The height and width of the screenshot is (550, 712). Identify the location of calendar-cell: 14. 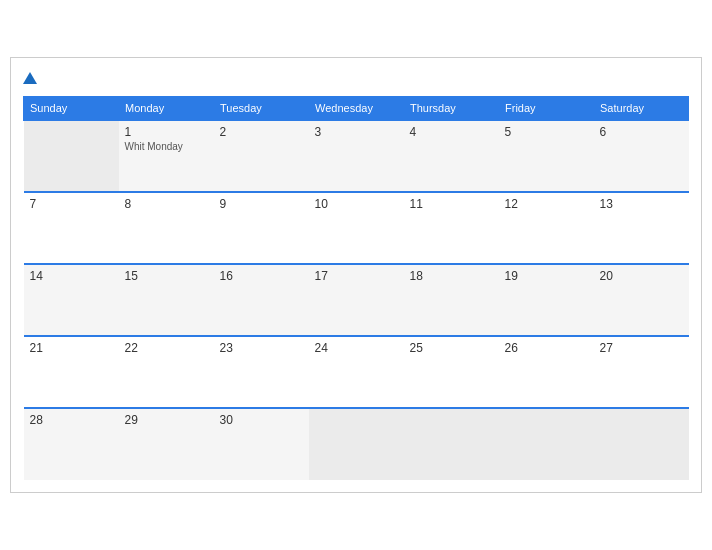
(72, 300).